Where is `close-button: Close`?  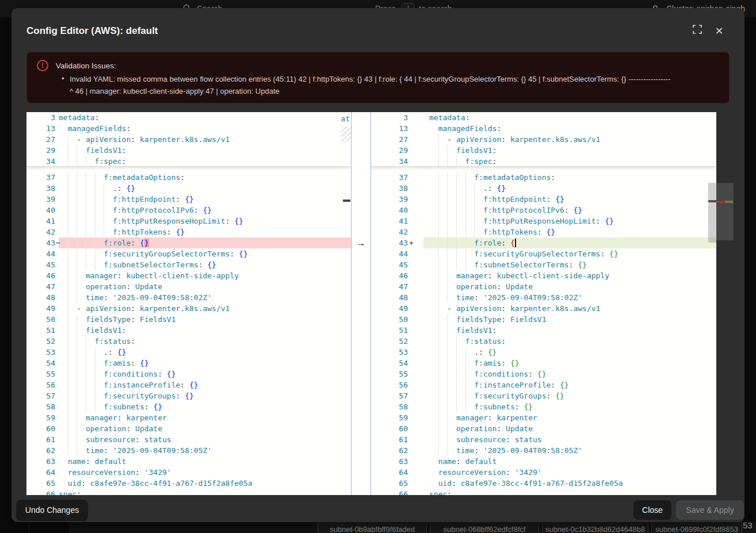
close-button: Close is located at coordinates (652, 510).